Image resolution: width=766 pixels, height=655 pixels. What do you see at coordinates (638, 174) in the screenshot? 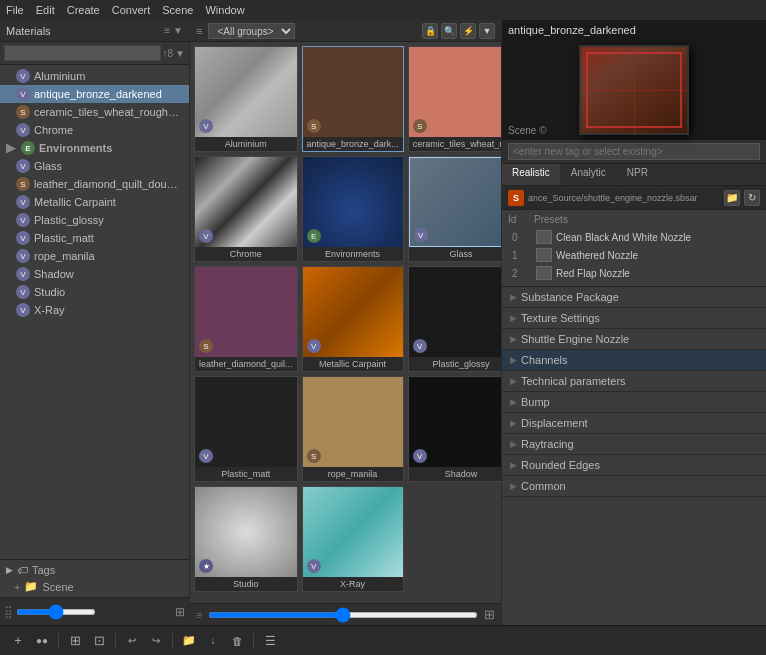
I see `tab-npr: NPR` at bounding box center [638, 174].